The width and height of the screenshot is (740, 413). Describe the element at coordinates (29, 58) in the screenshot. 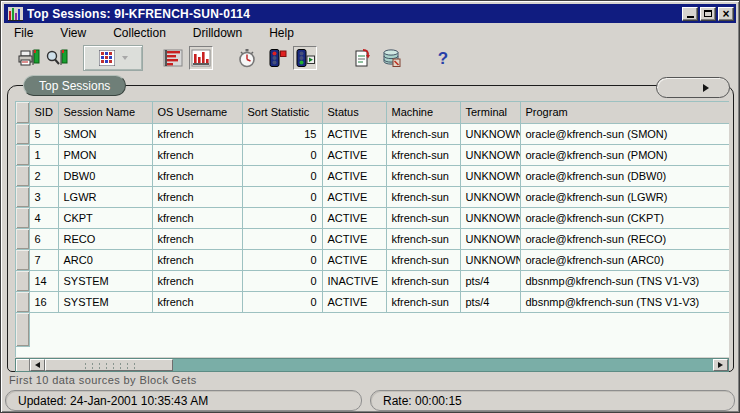

I see `print-button` at that location.